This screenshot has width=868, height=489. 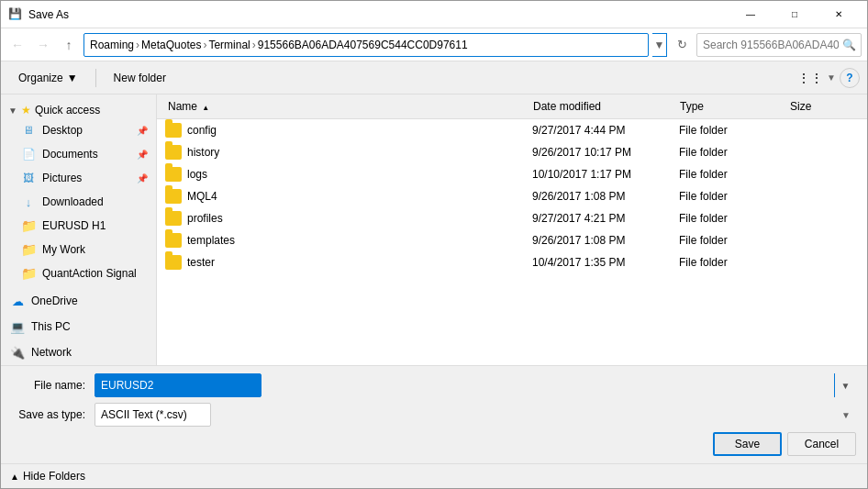 I want to click on new-folder-button: New folder, so click(x=139, y=78).